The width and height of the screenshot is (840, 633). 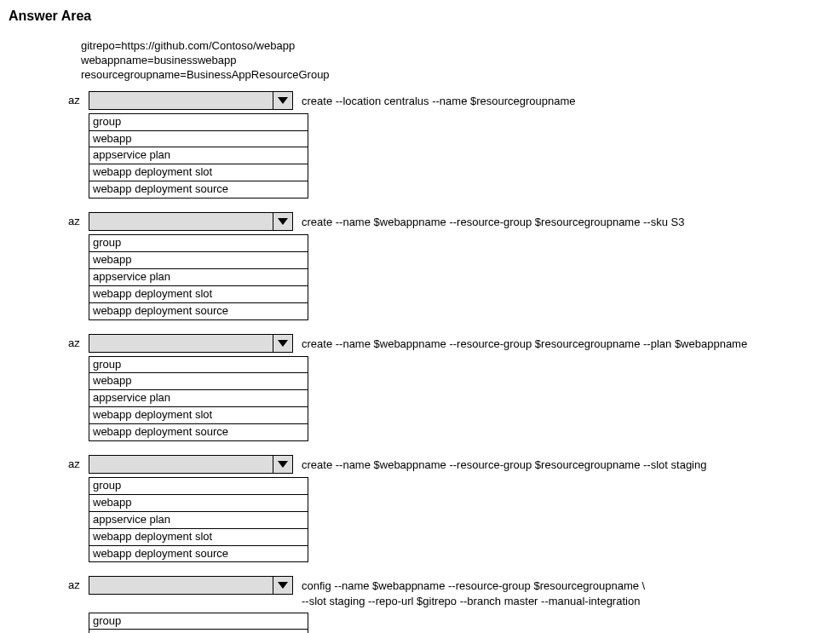 What do you see at coordinates (562, 592) in the screenshot?
I see `command-text-5: config --name $webappname --resource-gro…` at bounding box center [562, 592].